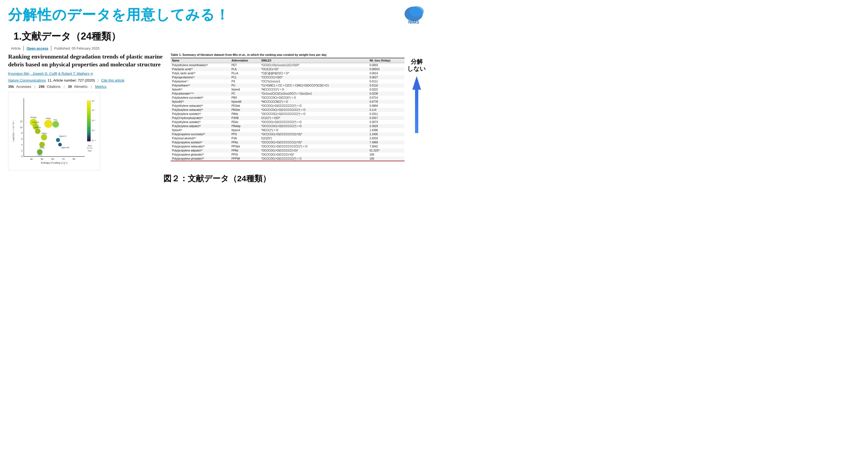 This screenshot has width=868, height=452. I want to click on author-1: Kyungjun Min, so click(19, 73).